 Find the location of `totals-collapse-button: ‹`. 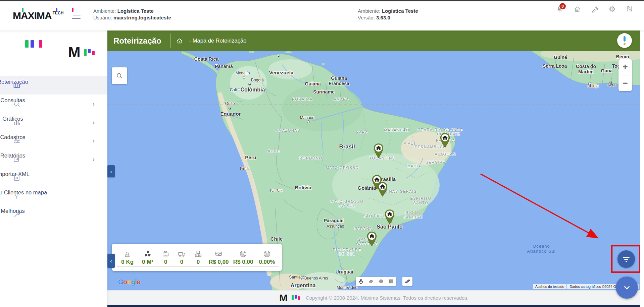

totals-collapse-button: ‹ is located at coordinates (111, 261).